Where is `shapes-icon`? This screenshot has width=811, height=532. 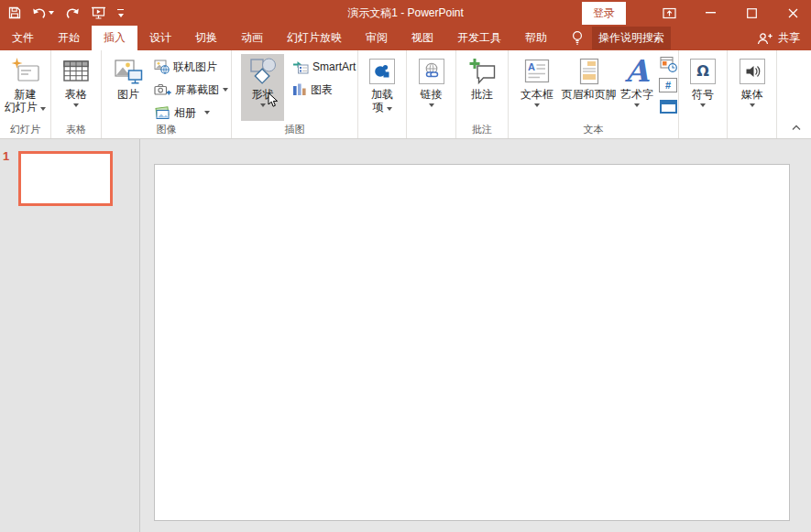 shapes-icon is located at coordinates (263, 71).